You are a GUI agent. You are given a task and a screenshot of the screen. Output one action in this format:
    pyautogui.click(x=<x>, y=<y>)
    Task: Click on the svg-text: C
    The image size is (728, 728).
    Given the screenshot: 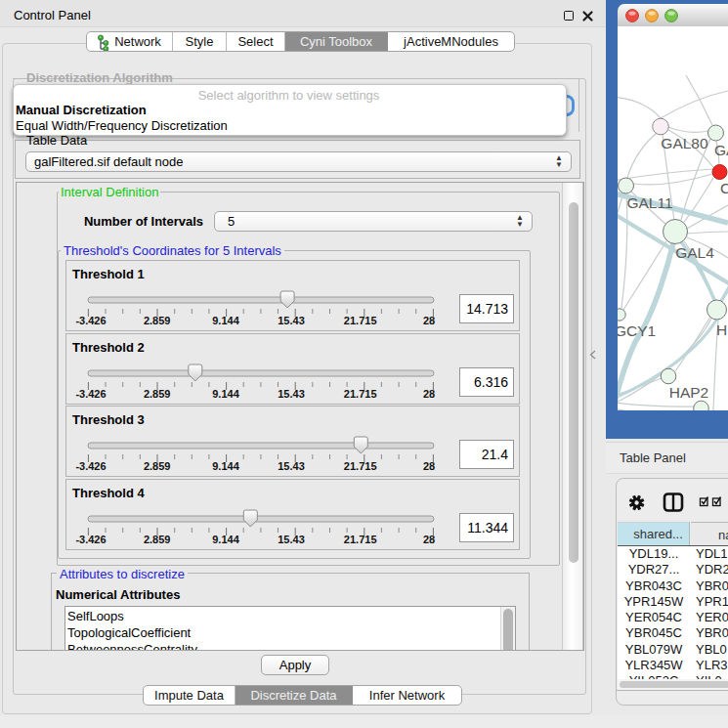 What is the action you would take?
    pyautogui.click(x=724, y=188)
    